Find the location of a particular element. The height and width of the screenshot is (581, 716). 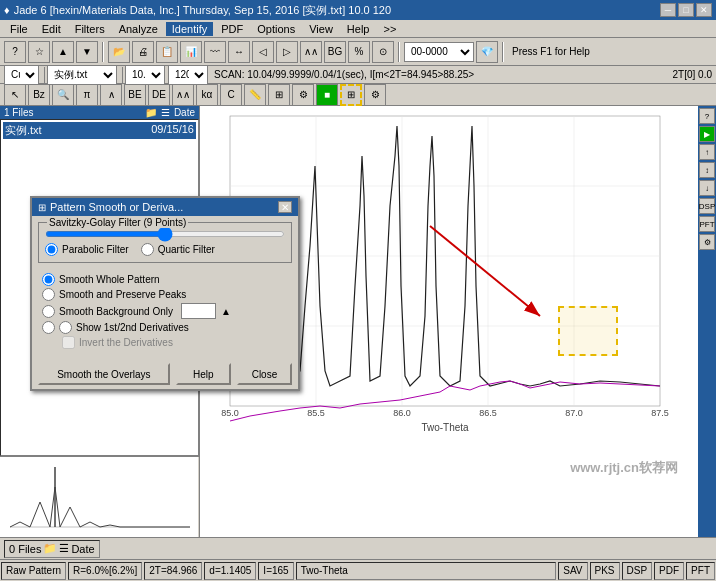

close-dialog-button: Close is located at coordinates (264, 374).